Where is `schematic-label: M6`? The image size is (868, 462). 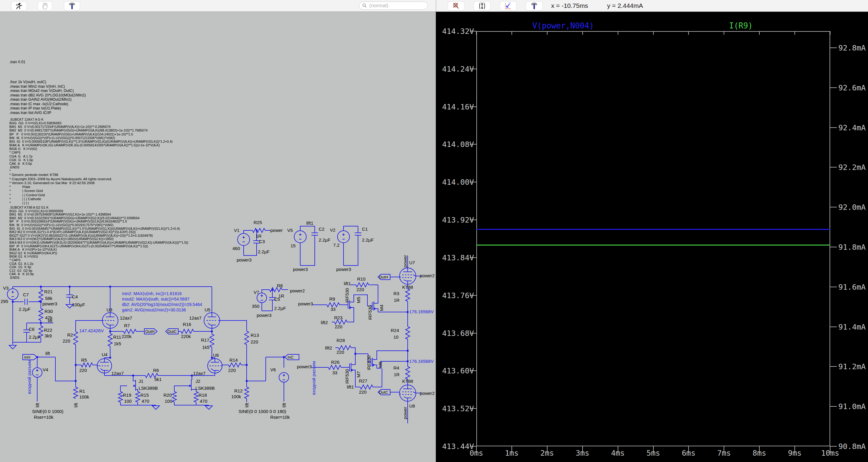 schematic-label: M6 is located at coordinates (380, 365).